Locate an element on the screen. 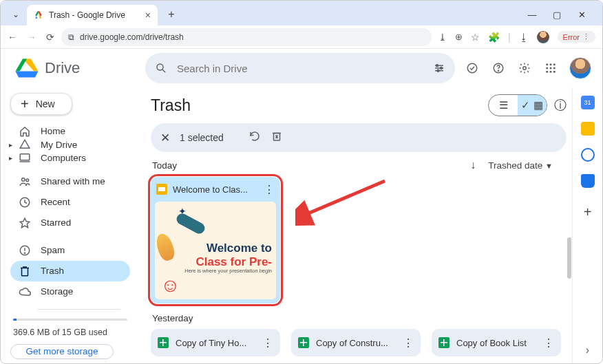  settings-gear-icon is located at coordinates (525, 68).